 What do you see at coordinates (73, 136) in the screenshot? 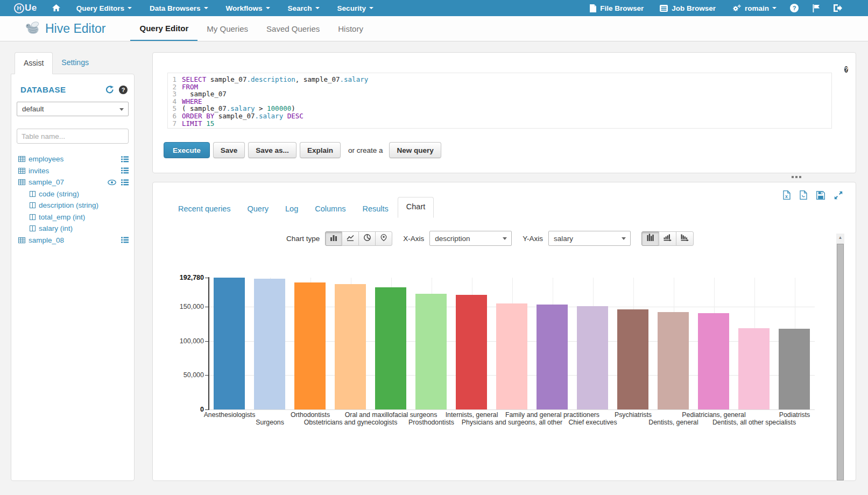
I see `table-filter-input` at bounding box center [73, 136].